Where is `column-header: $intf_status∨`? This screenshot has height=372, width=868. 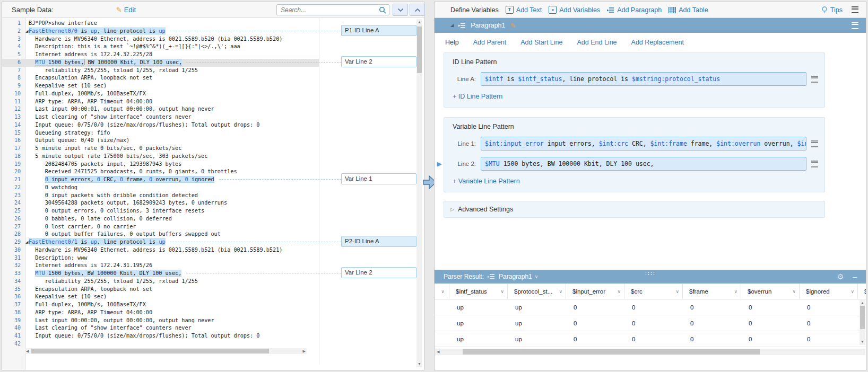 column-header: $intf_status∨ is located at coordinates (479, 291).